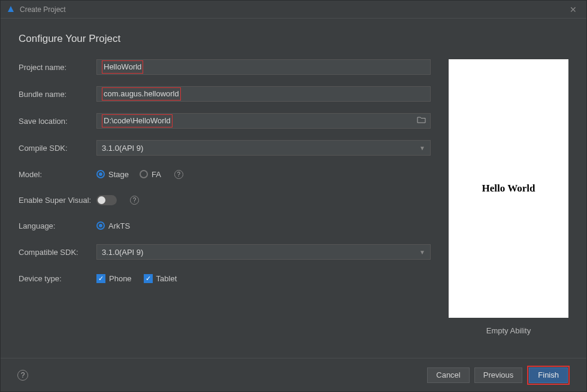 The height and width of the screenshot is (392, 587). Describe the element at coordinates (294, 375) in the screenshot. I see `footer-bar: ? Cancel Previous Finish` at that location.